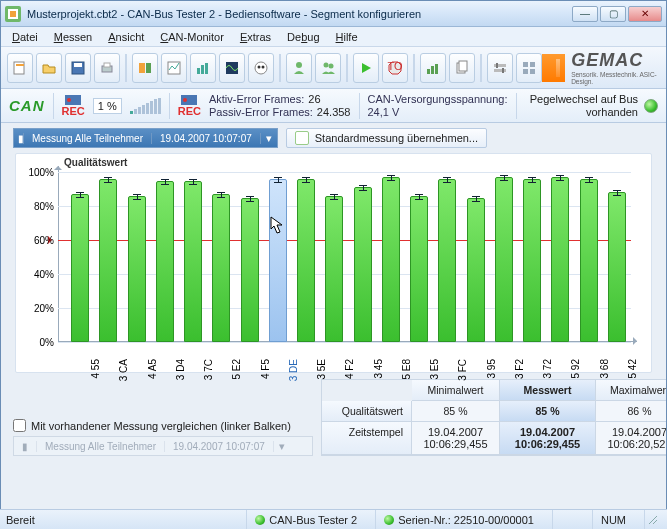 The width and height of the screenshot is (667, 529). What do you see at coordinates (299, 68) in the screenshot?
I see `tb-user-icon` at bounding box center [299, 68].